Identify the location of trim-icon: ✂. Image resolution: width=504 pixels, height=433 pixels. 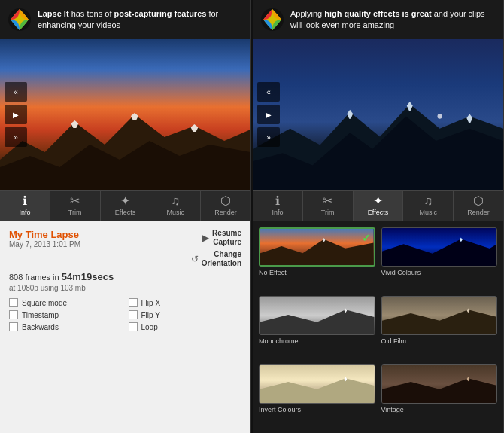
(75, 201).